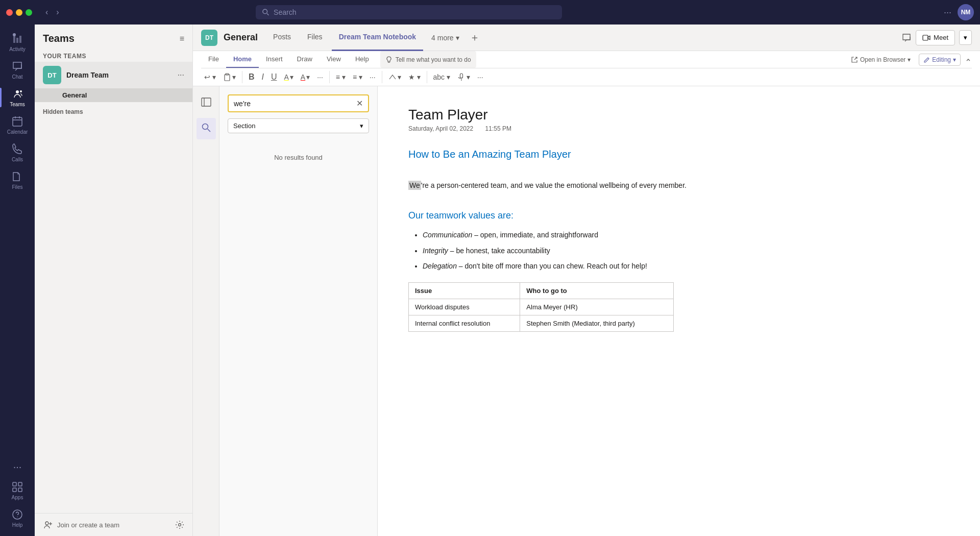 The width and height of the screenshot is (980, 536). What do you see at coordinates (262, 77) in the screenshot?
I see `italic-button: I` at bounding box center [262, 77].